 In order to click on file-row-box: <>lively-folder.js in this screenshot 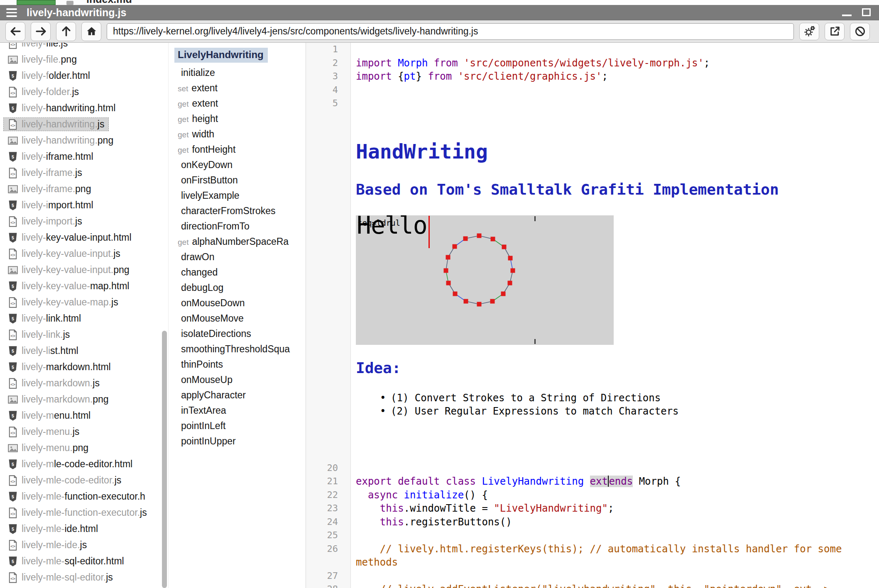, I will do `click(43, 92)`.